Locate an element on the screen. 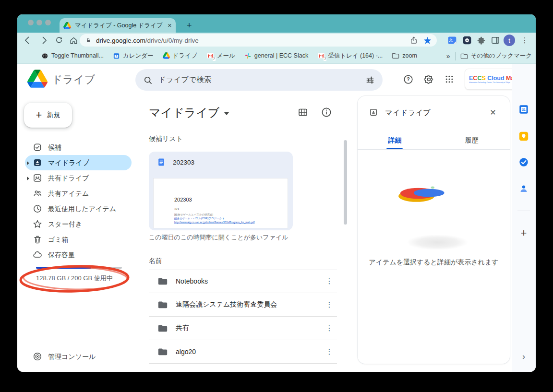 This screenshot has height=392, width=553. my-drive-icon is located at coordinates (37, 163).